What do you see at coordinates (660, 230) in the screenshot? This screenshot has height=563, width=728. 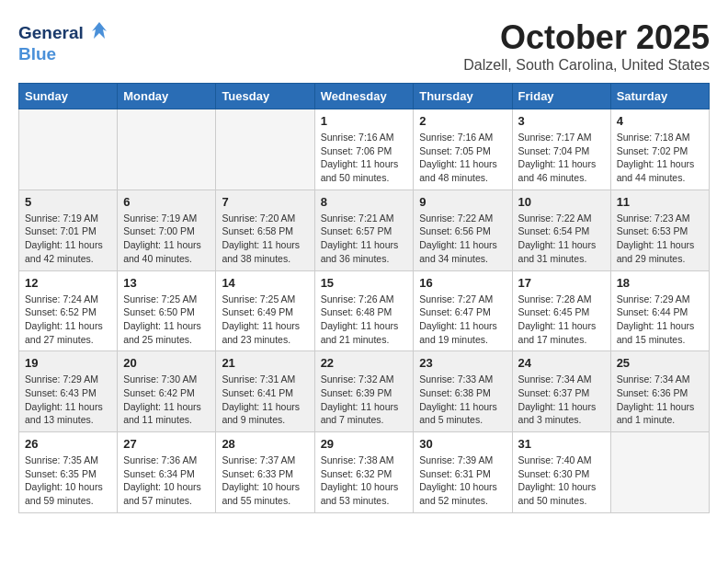 I see `calendar-cell: 11Sunrise: 7:23 AM Sunset: 6:53 PM Dayli…` at bounding box center [660, 230].